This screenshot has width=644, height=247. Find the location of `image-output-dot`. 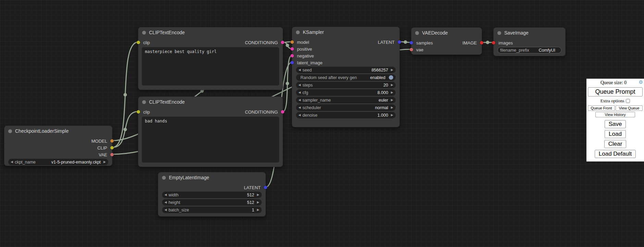

image-output-dot is located at coordinates (482, 43).